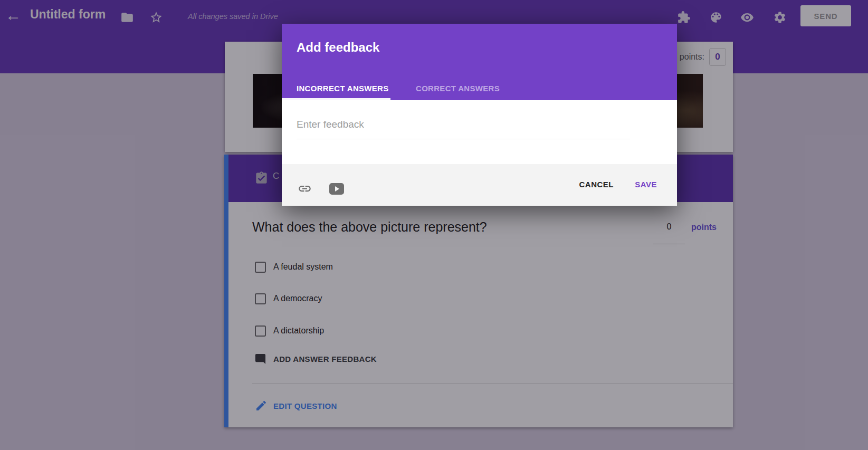 The height and width of the screenshot is (450, 868). What do you see at coordinates (338, 47) in the screenshot?
I see `dialog-title: Add feedback` at bounding box center [338, 47].